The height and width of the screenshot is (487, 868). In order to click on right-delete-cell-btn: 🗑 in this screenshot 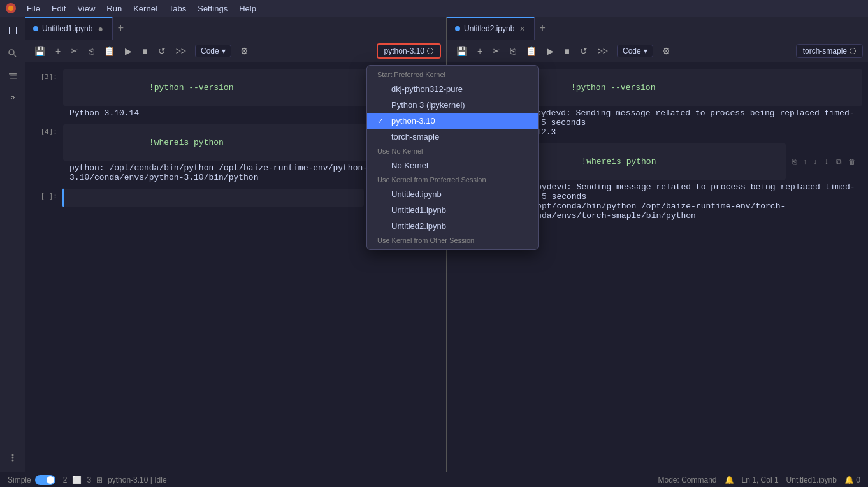, I will do `click(852, 162)`.